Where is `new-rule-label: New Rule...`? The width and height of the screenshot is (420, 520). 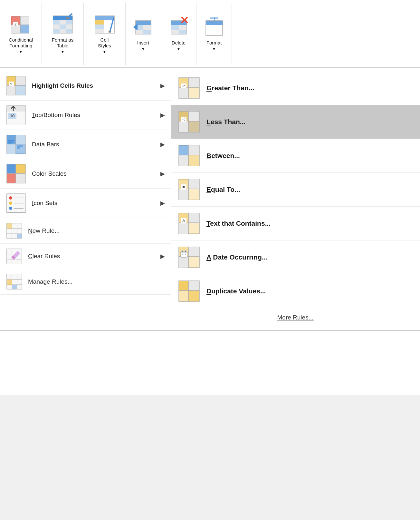 new-rule-label: New Rule... is located at coordinates (44, 231).